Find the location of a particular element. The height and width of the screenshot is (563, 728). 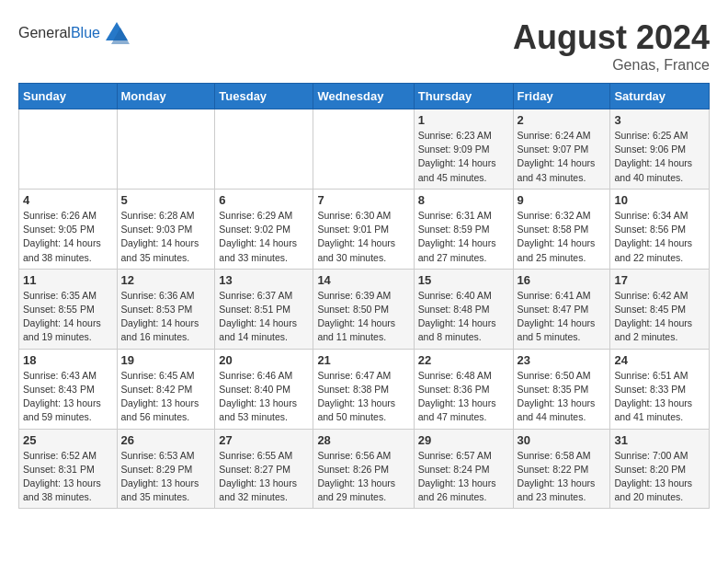

day-info: Sunrise: 6:34 AM Sunset: 8:56 PM Dayligh… is located at coordinates (660, 237).